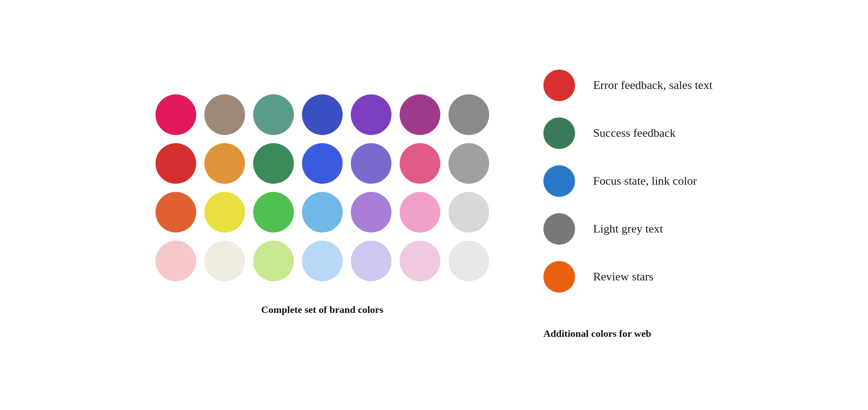 Image resolution: width=868 pixels, height=410 pixels. I want to click on color-swatch-red, so click(176, 163).